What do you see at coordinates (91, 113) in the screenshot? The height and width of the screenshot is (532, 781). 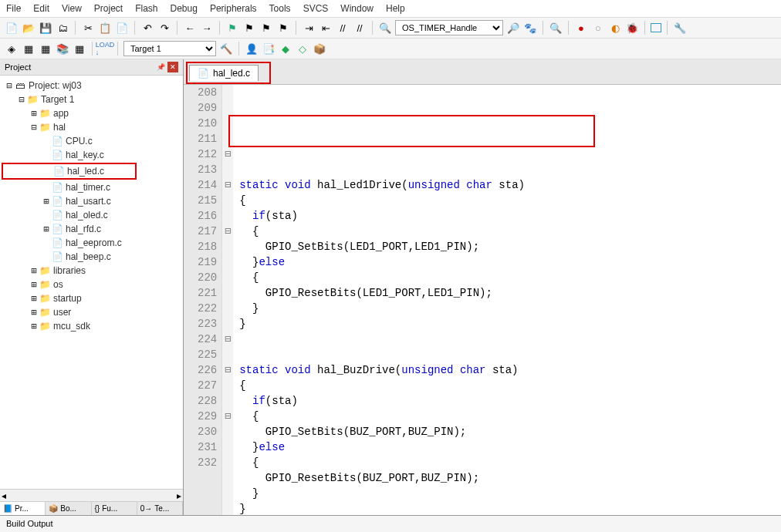 I see `tree-item-app: ⊞📁app` at bounding box center [91, 113].